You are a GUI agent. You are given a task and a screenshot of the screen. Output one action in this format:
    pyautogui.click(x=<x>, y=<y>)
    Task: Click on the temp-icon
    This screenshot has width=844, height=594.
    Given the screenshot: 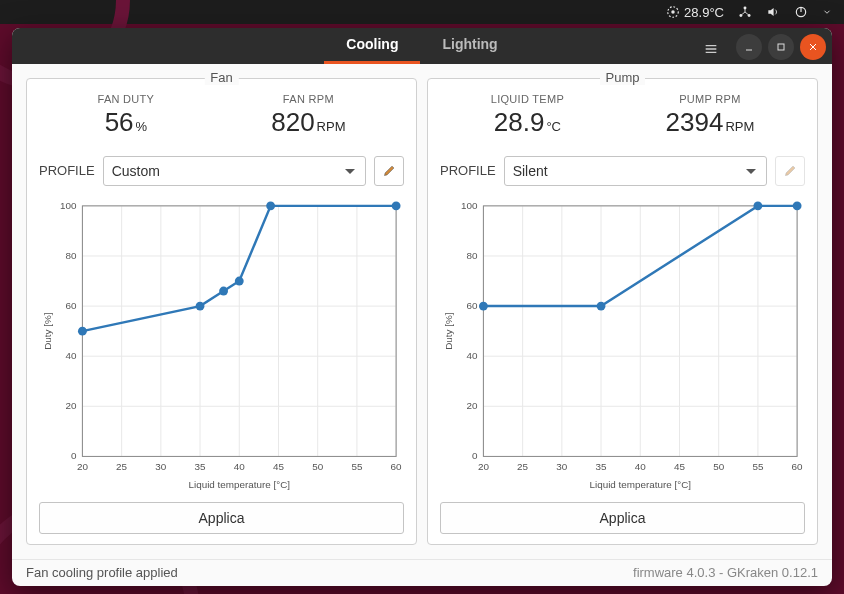 What is the action you would take?
    pyautogui.click(x=673, y=12)
    